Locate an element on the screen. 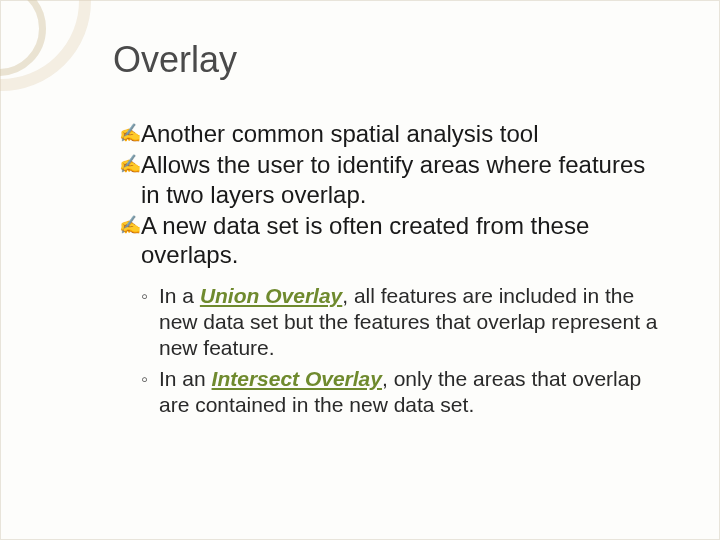 The height and width of the screenshot is (540, 720). bullet-item: ✍ A new data set is often created from t… is located at coordinates (394, 240).